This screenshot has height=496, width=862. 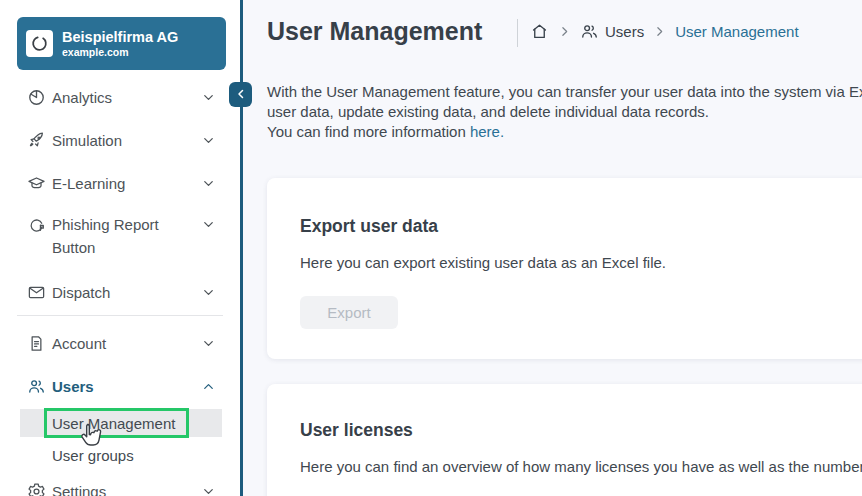 What do you see at coordinates (120, 292) in the screenshot?
I see `sidebar-item-dispatch: Dispatch` at bounding box center [120, 292].